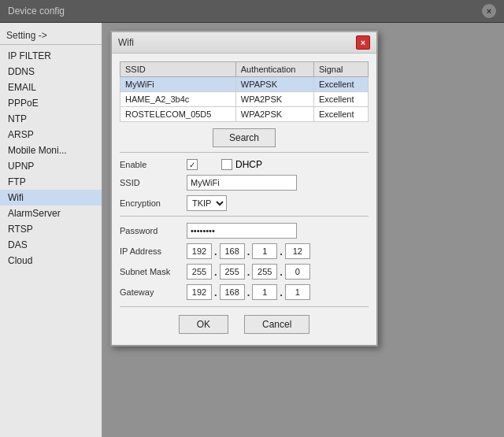 This screenshot has height=437, width=504. Describe the element at coordinates (274, 85) in the screenshot. I see `network-cell-auth-0: WPAPSK` at that location.